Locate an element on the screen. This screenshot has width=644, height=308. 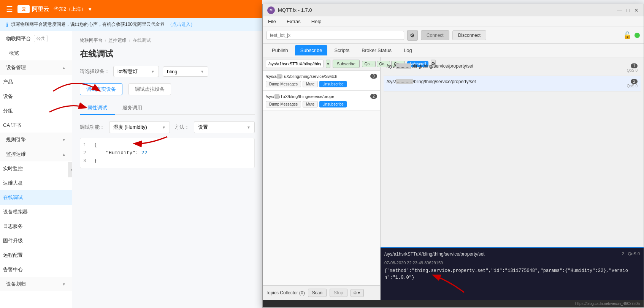
sidebar-item-device-simulator: 设备模拟器 is located at coordinates (36, 212).